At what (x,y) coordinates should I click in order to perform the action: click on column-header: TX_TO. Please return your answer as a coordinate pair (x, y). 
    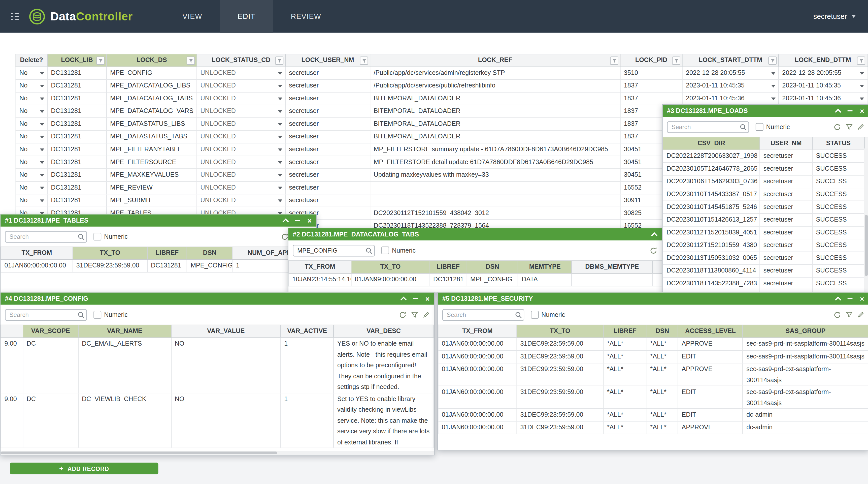
    Looking at the image, I should click on (391, 267).